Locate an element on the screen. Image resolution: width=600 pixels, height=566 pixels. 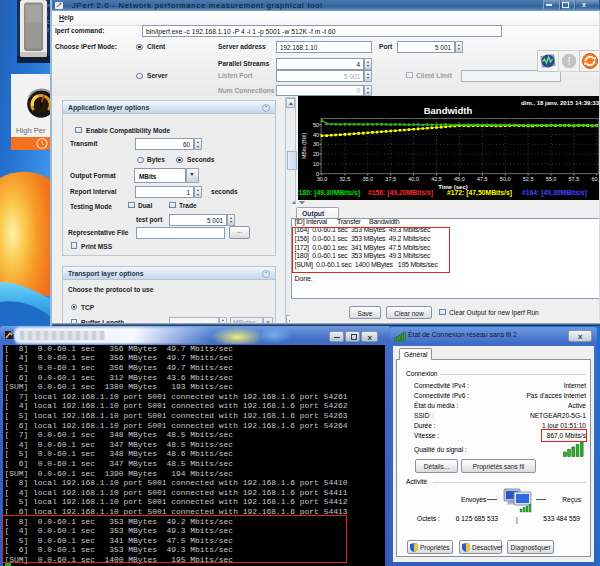
svg-text: 37,5 is located at coordinates (390, 179).